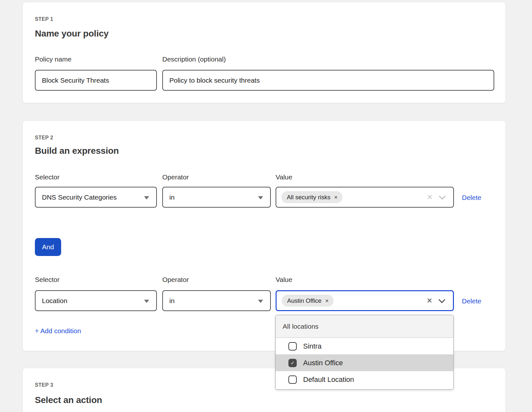 Image resolution: width=532 pixels, height=412 pixels. Describe the element at coordinates (194, 59) in the screenshot. I see `description-label: Description (optional)` at that location.